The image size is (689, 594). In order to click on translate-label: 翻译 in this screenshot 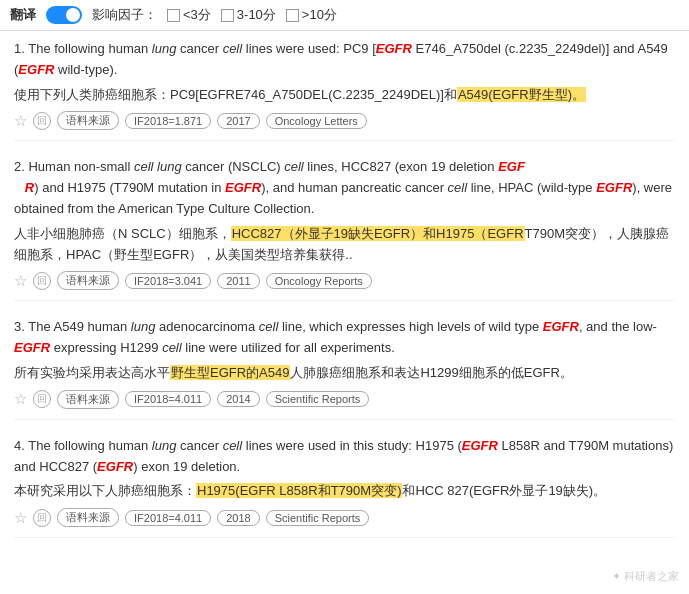, I will do `click(23, 15)`.